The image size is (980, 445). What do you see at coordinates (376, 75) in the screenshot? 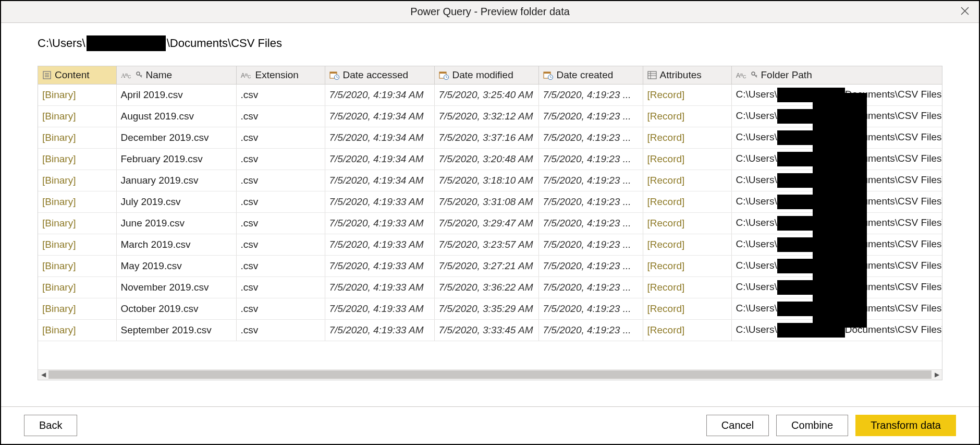
I see `column-header-date-accessed-label: Date accessed` at bounding box center [376, 75].